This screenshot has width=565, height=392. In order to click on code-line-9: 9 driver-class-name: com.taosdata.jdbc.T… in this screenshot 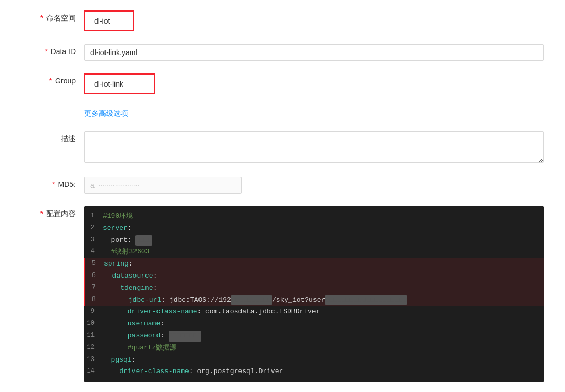, I will do `click(314, 312)`.